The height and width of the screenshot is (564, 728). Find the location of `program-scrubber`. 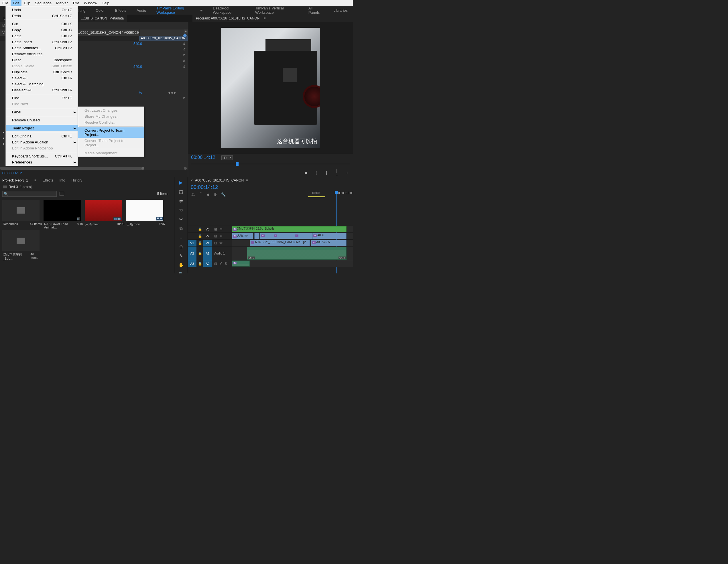

program-scrubber is located at coordinates (271, 164).